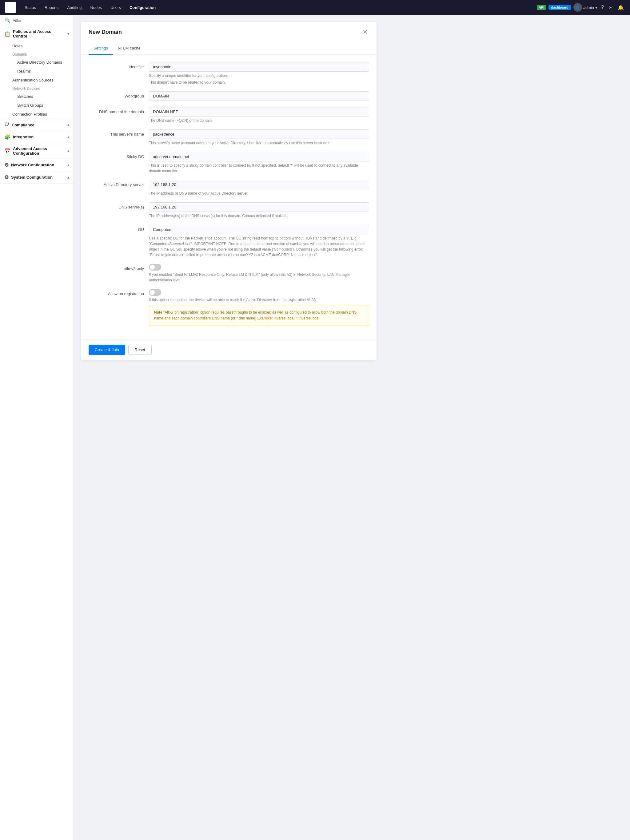  What do you see at coordinates (259, 188) in the screenshot?
I see `ad-server-field: The IP address or DNS name of your Activ…` at bounding box center [259, 188].